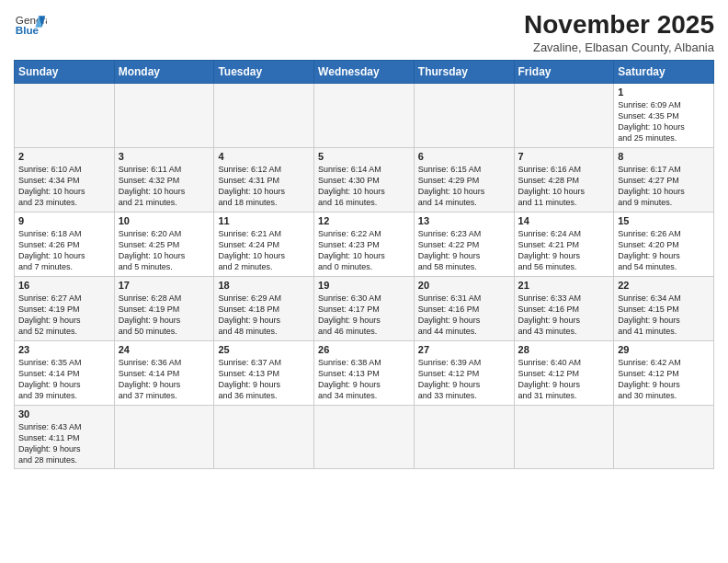 The height and width of the screenshot is (563, 728). Describe the element at coordinates (264, 315) in the screenshot. I see `day-info: Sunrise: 6:29 AM Sunset: 4:18 PM Dayligh…` at that location.